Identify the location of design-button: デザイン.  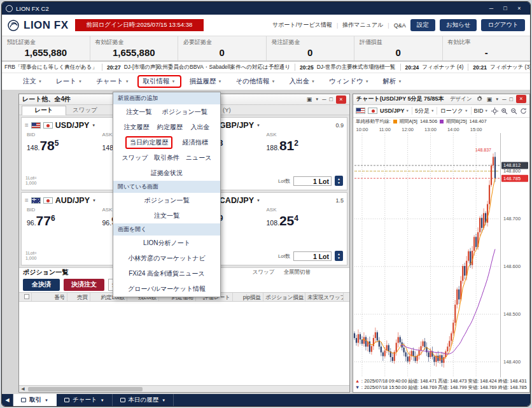
(461, 99).